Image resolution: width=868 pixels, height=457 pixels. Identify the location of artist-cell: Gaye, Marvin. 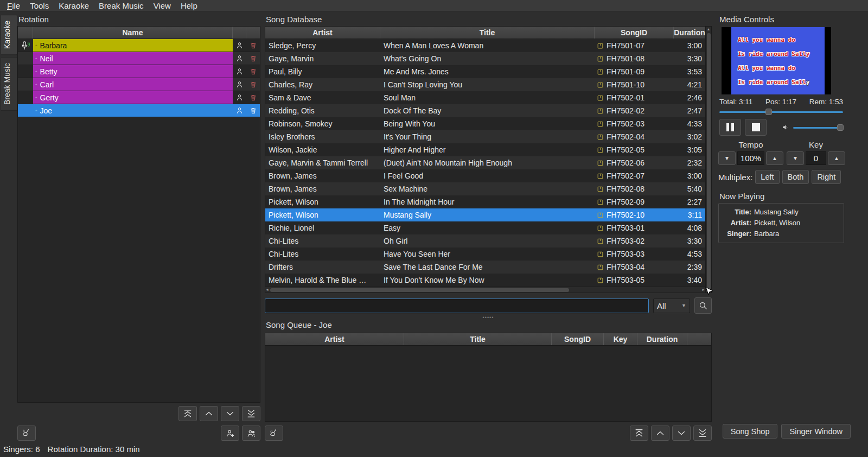
(323, 59).